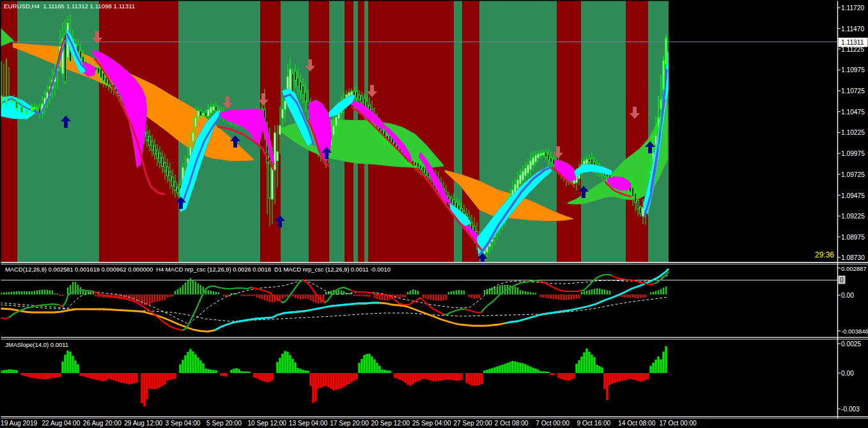 This screenshot has width=868, height=428. Describe the element at coordinates (854, 268) in the screenshot. I see `svg-text: 0.002887` at that location.